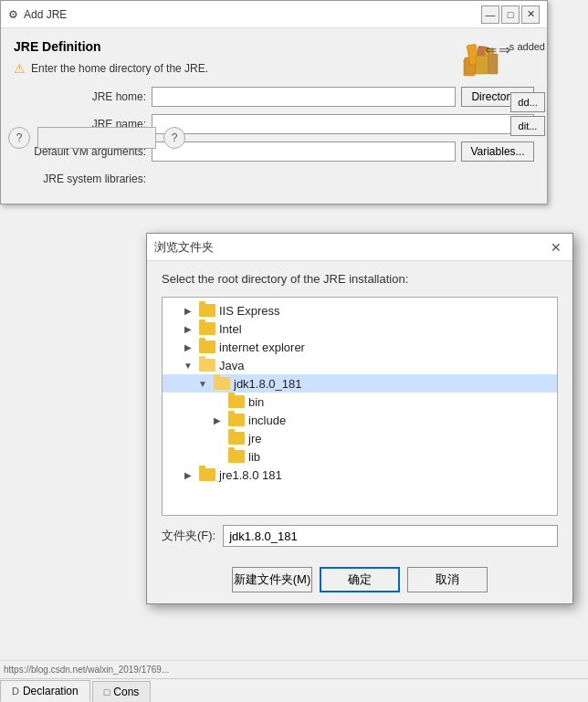  What do you see at coordinates (207, 310) in the screenshot?
I see `folder-icon-iis` at bounding box center [207, 310].